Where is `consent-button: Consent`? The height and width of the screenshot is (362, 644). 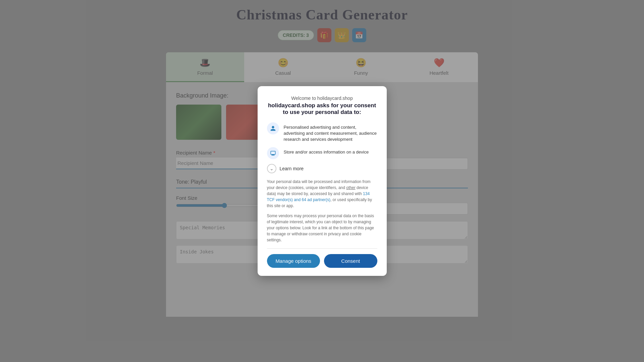
consent-button: Consent is located at coordinates (351, 261).